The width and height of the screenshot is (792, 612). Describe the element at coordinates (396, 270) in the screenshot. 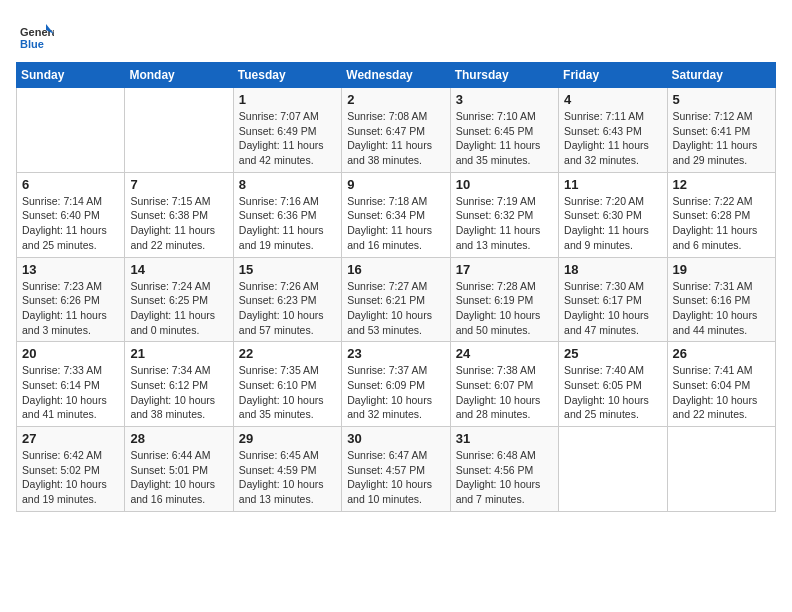

I see `cell-day-number: 16` at that location.